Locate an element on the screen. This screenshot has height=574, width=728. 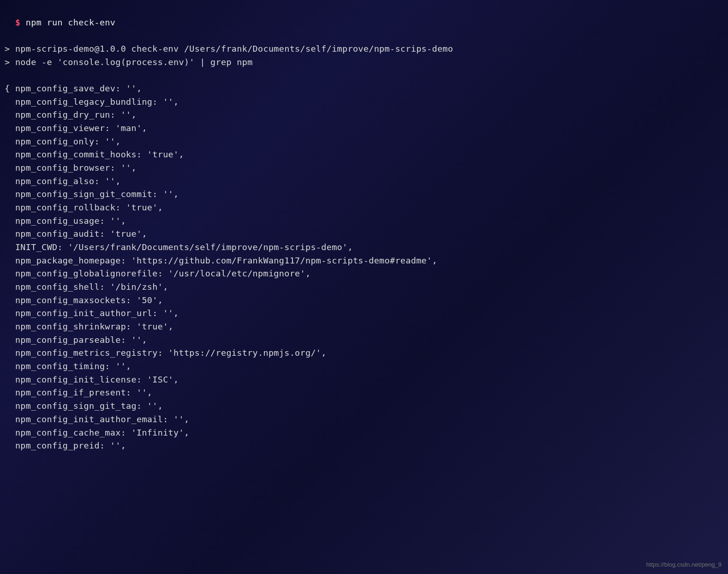
env-line: npm_config_shrinkwrap: 'true', is located at coordinates (364, 327).